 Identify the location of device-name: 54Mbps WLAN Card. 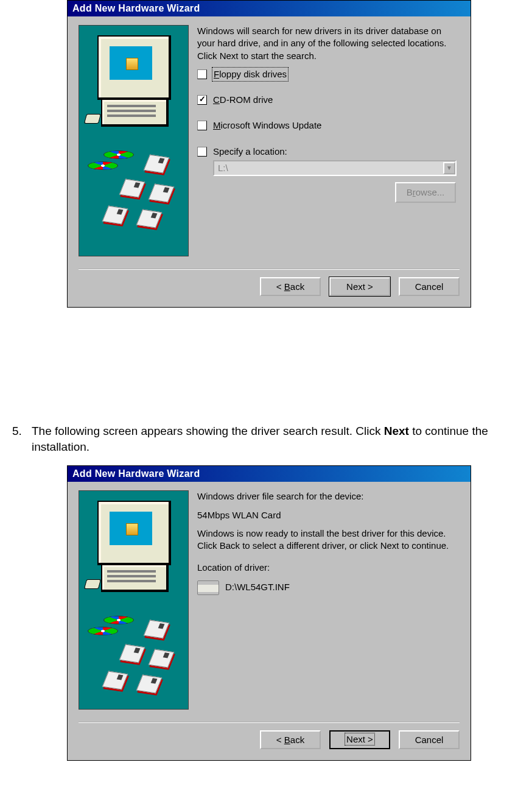
(329, 515).